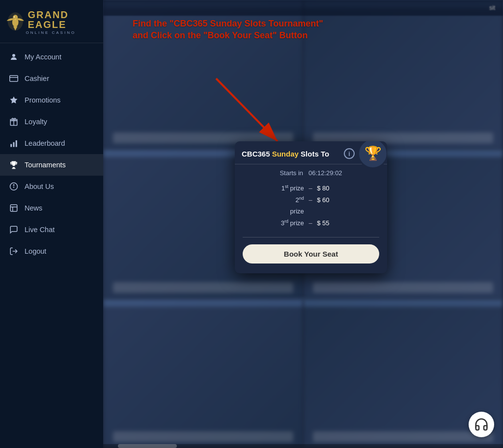 The width and height of the screenshot is (503, 448). What do you see at coordinates (310, 200) in the screenshot?
I see `prize-dash-2: –` at bounding box center [310, 200].